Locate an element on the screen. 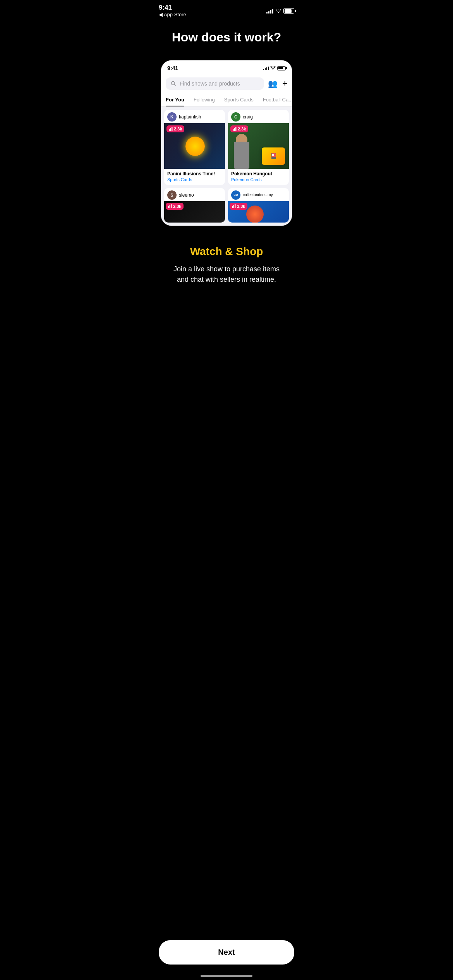  pokemon-box-decoration: 🎴 is located at coordinates (273, 156).